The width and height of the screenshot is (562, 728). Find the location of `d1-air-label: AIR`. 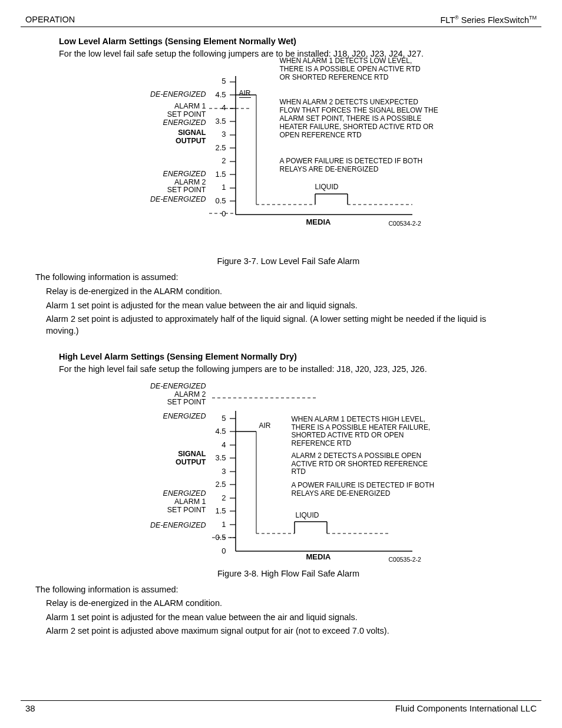

d1-air-label: AIR is located at coordinates (245, 93).